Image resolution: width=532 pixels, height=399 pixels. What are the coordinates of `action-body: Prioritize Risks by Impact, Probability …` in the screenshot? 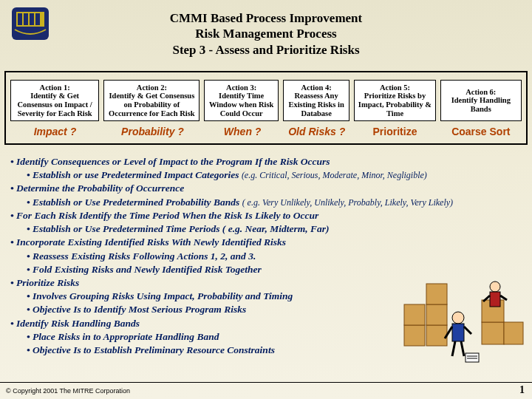 It's located at (395, 105).